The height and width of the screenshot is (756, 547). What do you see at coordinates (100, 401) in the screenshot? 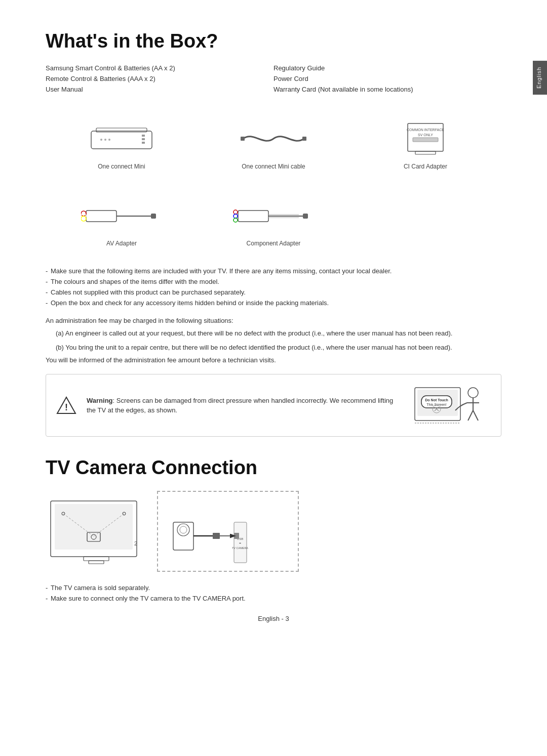
I see `warning-bold-label: Warning` at bounding box center [100, 401].